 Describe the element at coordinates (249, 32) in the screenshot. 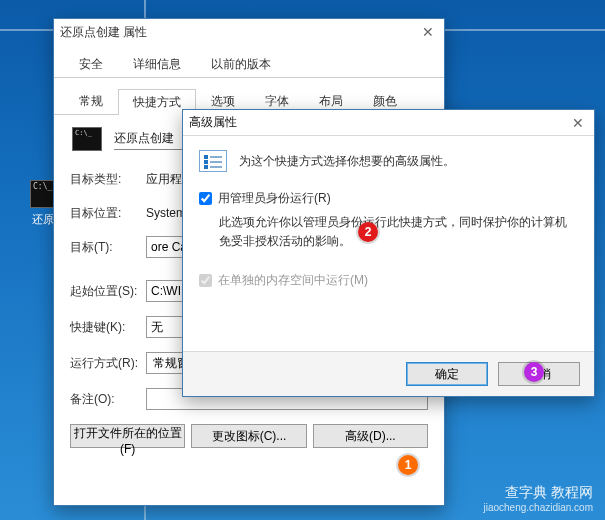

I see `properties-titlebar: 还原点创建 属性 ✕` at that location.